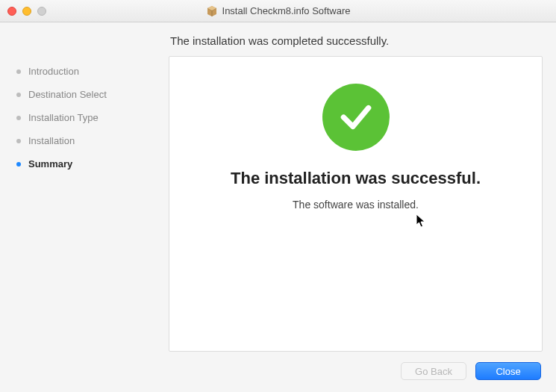 This screenshot has height=392, width=556. I want to click on cursor-icon, so click(422, 221).